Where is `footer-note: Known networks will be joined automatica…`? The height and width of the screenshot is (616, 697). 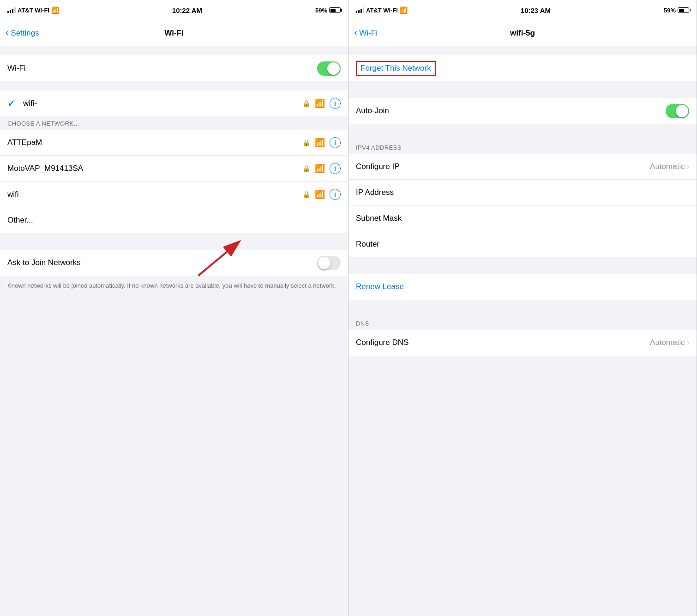 footer-note: Known networks will be joined automatica… is located at coordinates (174, 286).